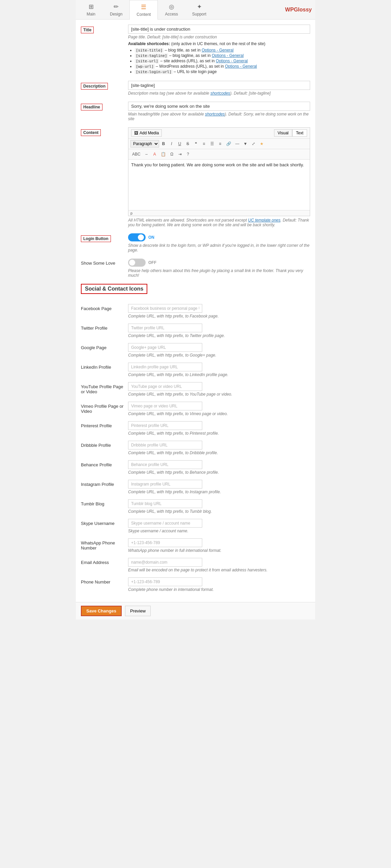  I want to click on social-hint-3: Complete URL, with http prefix, to Linke…, so click(219, 375).